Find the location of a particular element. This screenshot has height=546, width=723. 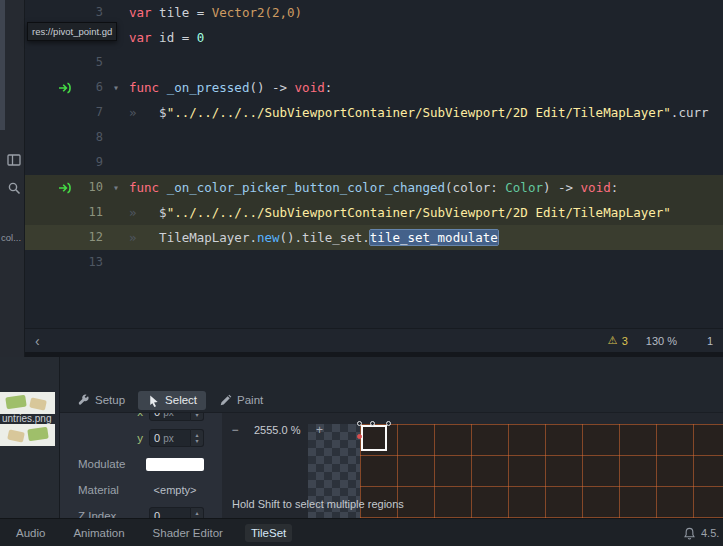

code-text: var id = 0 is located at coordinates (426, 38).